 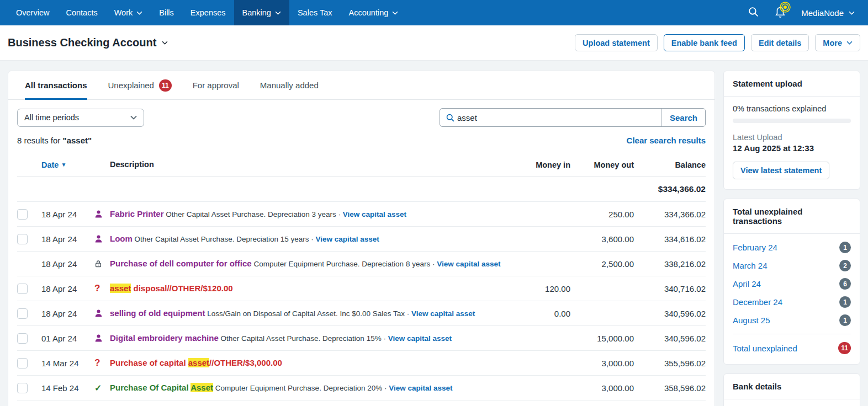 I want to click on nav-item-bills: Bills, so click(x=167, y=13).